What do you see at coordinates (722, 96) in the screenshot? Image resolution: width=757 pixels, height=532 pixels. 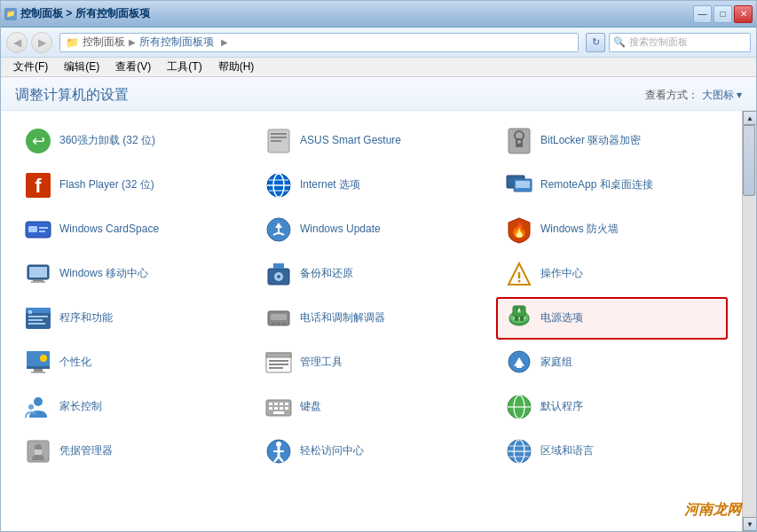 I see `view-value-button: 大图标 ▾` at bounding box center [722, 96].